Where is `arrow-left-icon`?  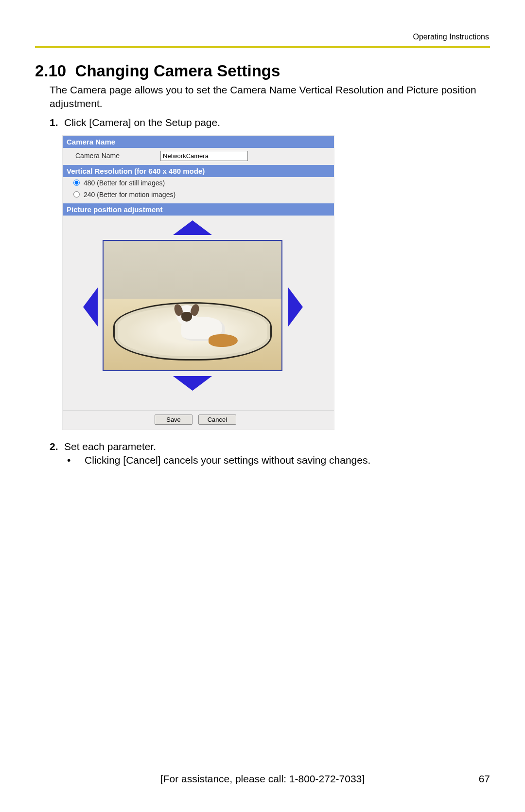
arrow-left-icon is located at coordinates (90, 307).